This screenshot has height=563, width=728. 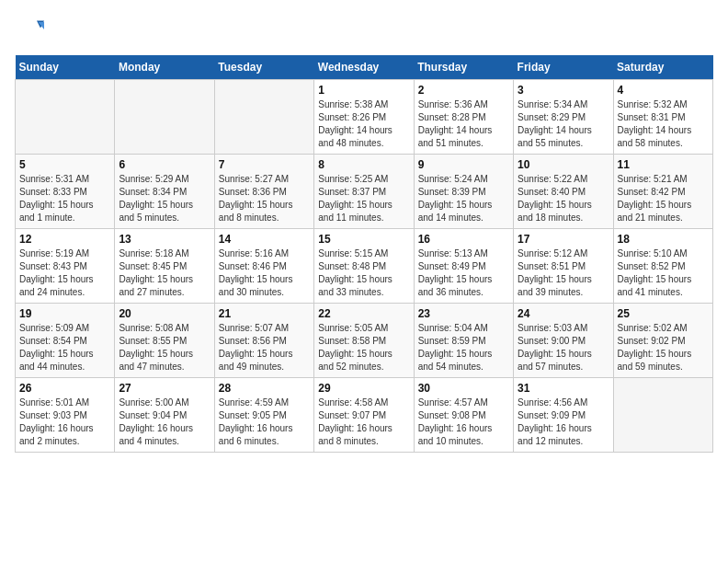 I want to click on day-number: 20, so click(x=164, y=314).